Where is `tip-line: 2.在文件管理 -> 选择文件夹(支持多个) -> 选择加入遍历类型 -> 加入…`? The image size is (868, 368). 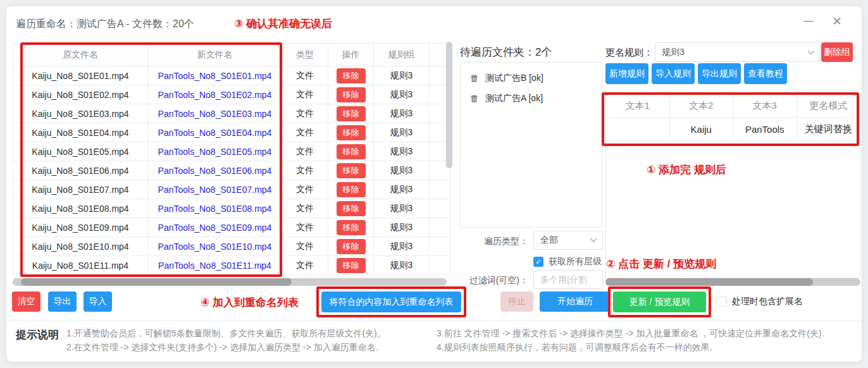 tip-line: 2.在文件管理 -> 选择文件夹(支持多个) -> 选择加入遍历类型 -> 加入… is located at coordinates (226, 347).